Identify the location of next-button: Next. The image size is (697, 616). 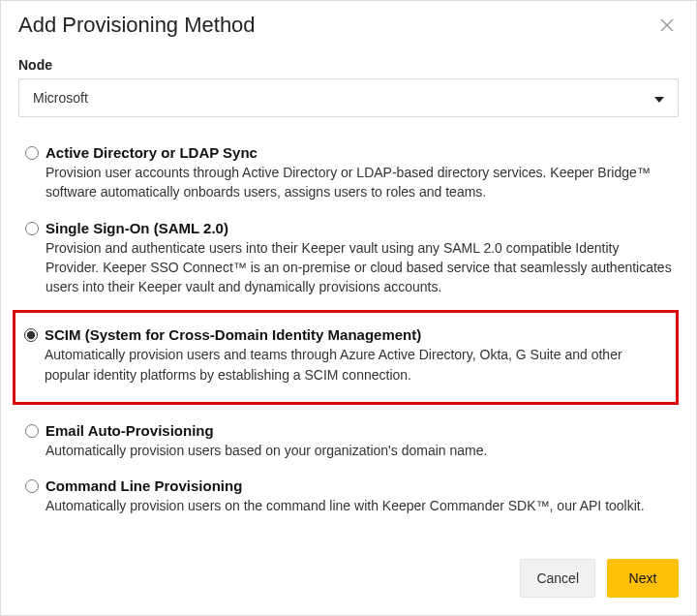
(643, 578).